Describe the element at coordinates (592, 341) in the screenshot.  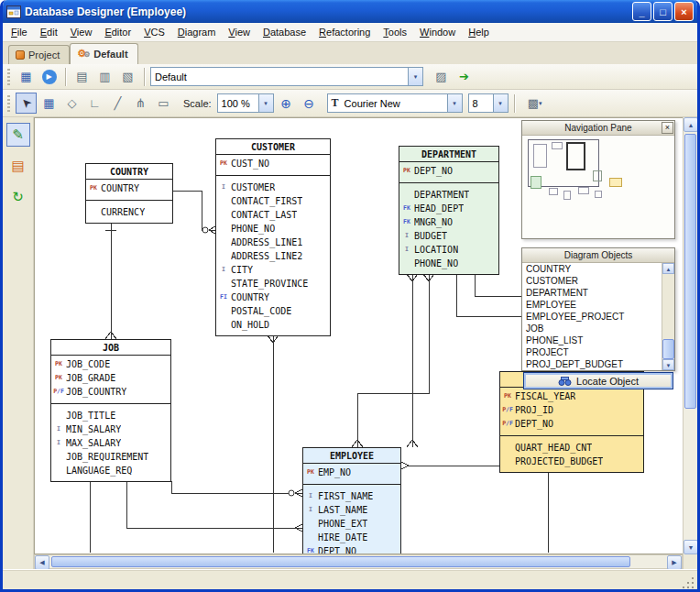
I see `object-item: PHONE_LIST` at that location.